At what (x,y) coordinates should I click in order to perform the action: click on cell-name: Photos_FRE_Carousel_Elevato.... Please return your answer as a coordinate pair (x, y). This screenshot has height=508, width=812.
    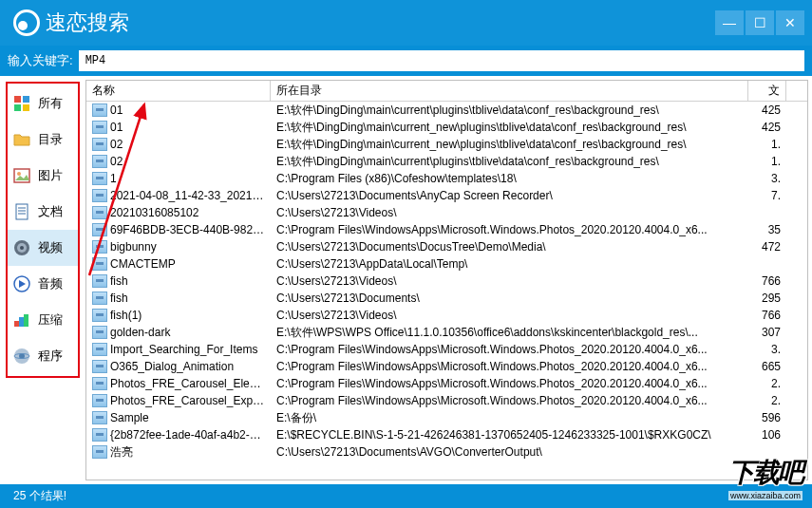
    Looking at the image, I should click on (179, 384).